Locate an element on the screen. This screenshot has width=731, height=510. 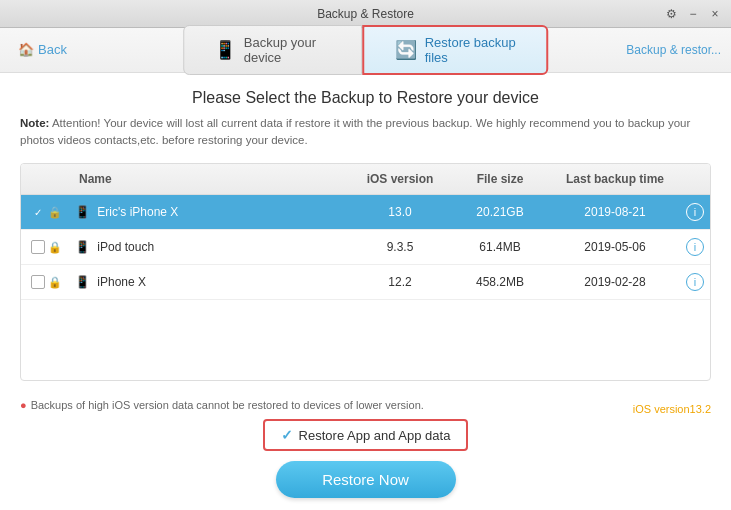
note-prefix: Note: is located at coordinates (34, 123).